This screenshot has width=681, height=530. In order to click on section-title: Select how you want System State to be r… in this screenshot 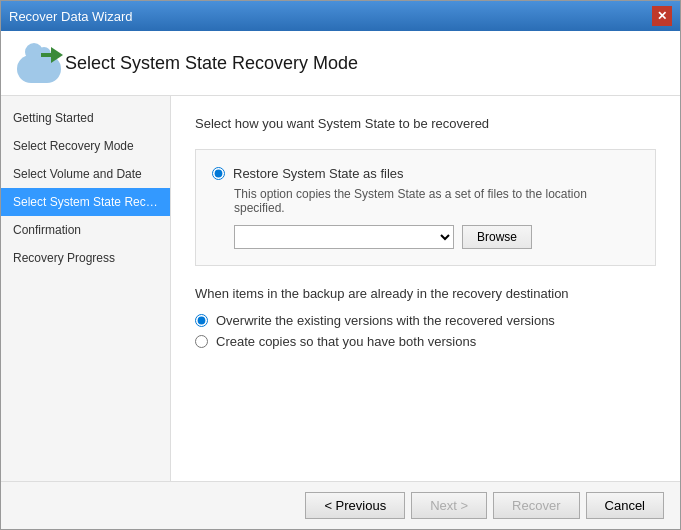, I will do `click(426, 124)`.